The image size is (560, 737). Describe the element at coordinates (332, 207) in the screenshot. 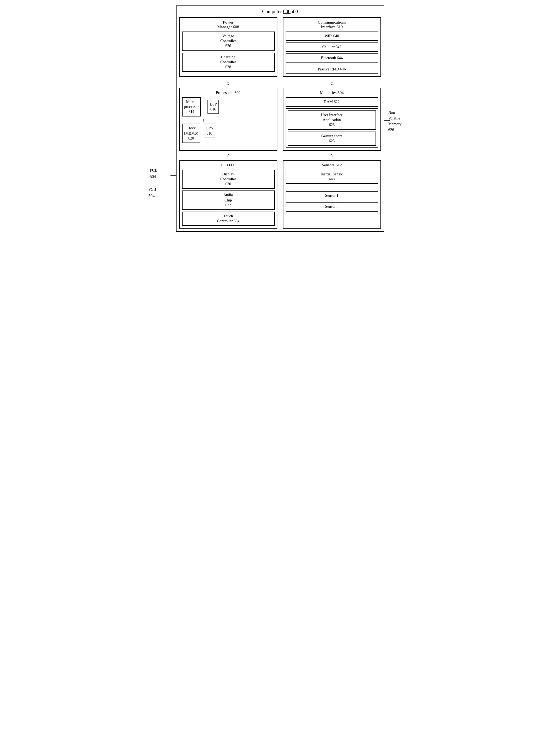

I see `sensorn-box: Sensor n` at that location.